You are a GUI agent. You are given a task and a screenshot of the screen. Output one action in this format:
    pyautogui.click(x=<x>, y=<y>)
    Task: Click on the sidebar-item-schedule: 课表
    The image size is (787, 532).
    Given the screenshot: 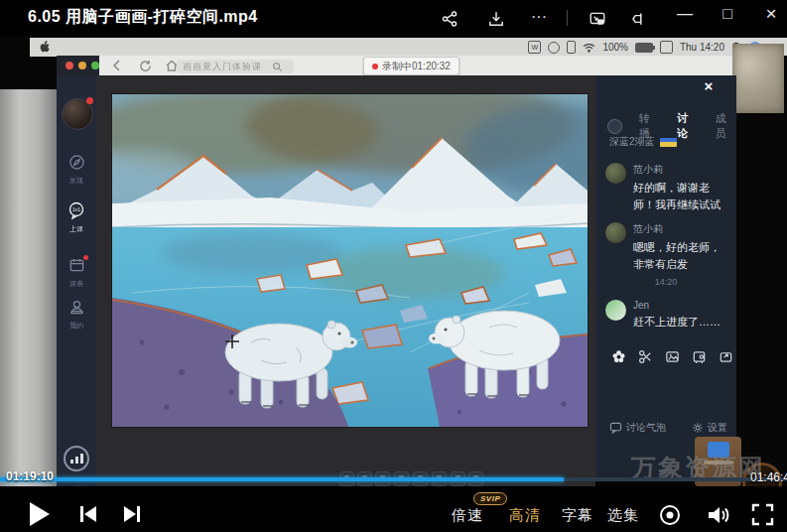 What is the action you would take?
    pyautogui.click(x=76, y=273)
    